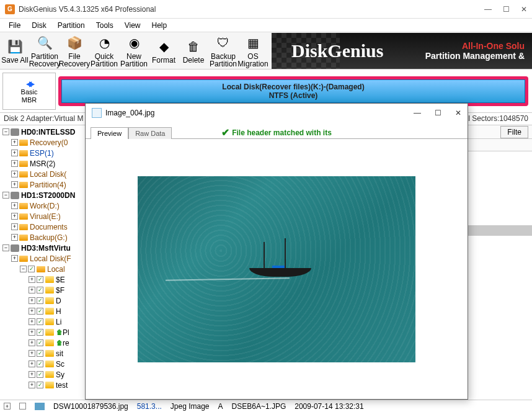 The height and width of the screenshot is (412, 532). I want to click on menu-disk: Disk, so click(38, 25).